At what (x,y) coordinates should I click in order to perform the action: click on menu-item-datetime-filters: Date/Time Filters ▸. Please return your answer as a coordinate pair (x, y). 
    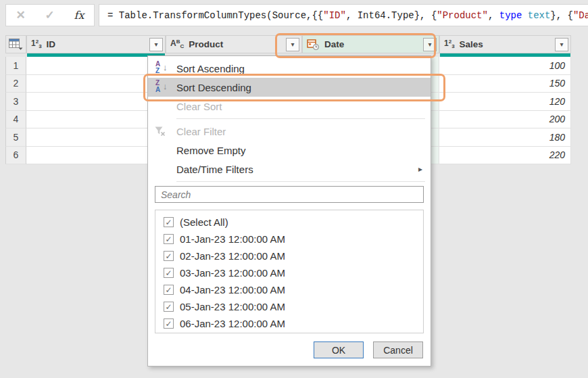
    Looking at the image, I should click on (289, 169).